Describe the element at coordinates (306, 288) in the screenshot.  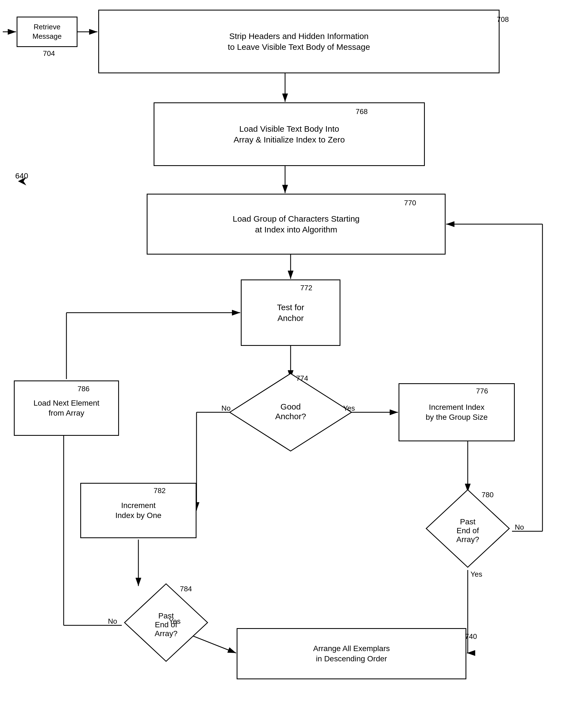
I see `ref-772: 772` at that location.